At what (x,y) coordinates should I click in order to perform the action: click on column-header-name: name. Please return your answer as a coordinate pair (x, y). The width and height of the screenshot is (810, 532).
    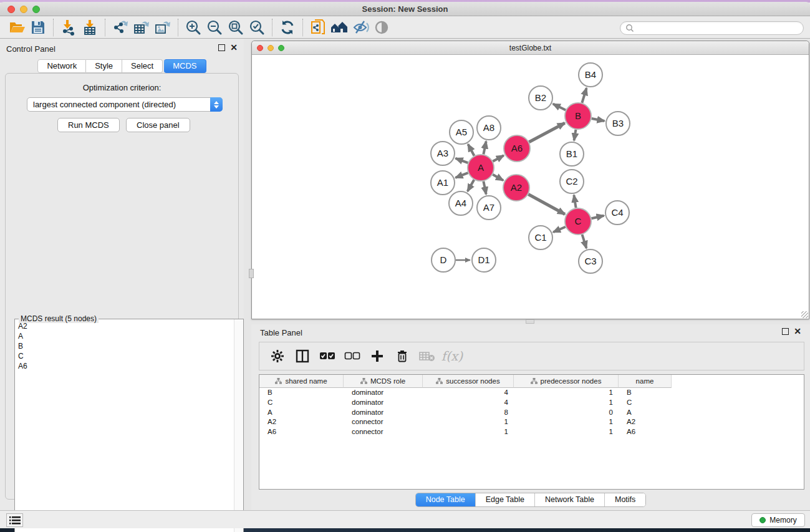
    Looking at the image, I should click on (645, 382).